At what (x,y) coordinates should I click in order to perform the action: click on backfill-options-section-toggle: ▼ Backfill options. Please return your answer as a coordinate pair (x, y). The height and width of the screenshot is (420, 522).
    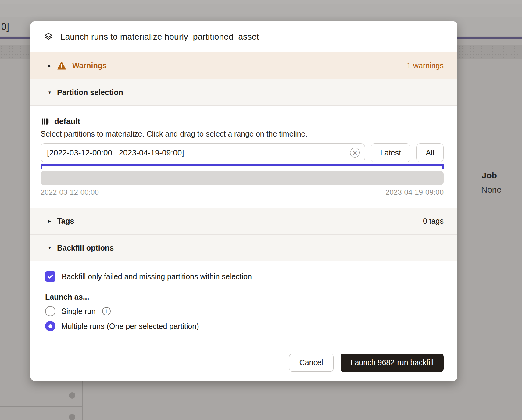
    Looking at the image, I should click on (244, 248).